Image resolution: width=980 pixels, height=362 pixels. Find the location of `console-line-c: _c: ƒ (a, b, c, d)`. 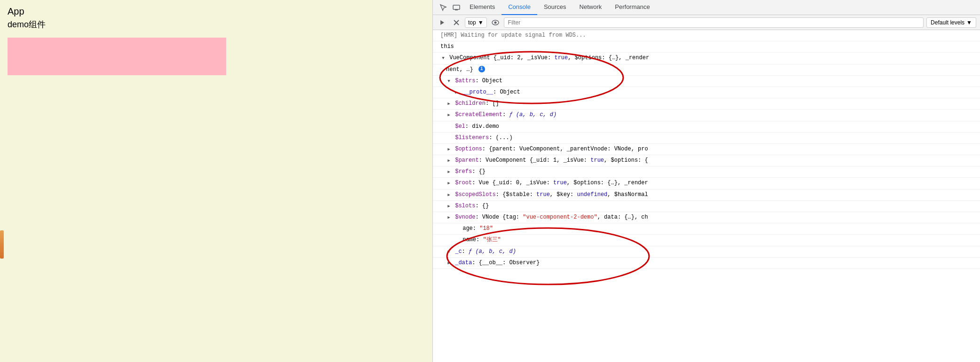

console-line-c: _c: ƒ (a, b, c, d) is located at coordinates (706, 252).